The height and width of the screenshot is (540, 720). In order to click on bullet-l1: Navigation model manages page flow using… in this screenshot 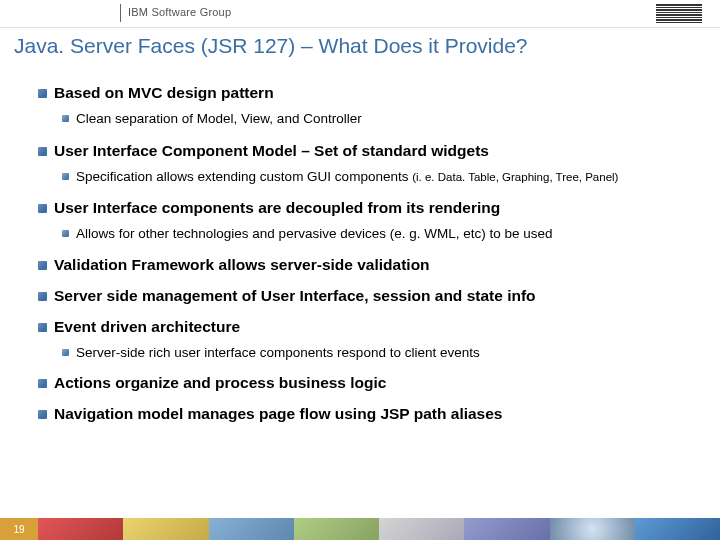, I will do `click(370, 414)`.